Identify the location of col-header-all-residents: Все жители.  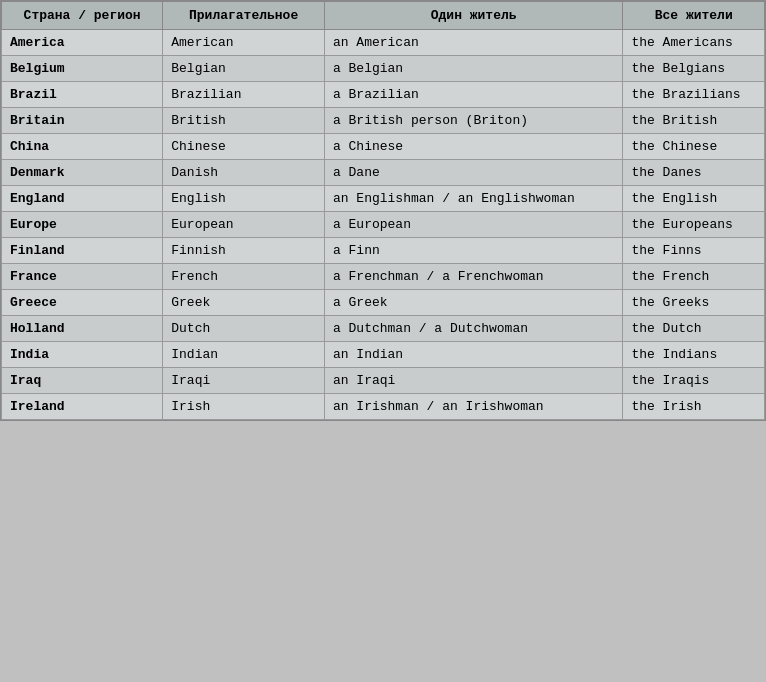
(694, 16).